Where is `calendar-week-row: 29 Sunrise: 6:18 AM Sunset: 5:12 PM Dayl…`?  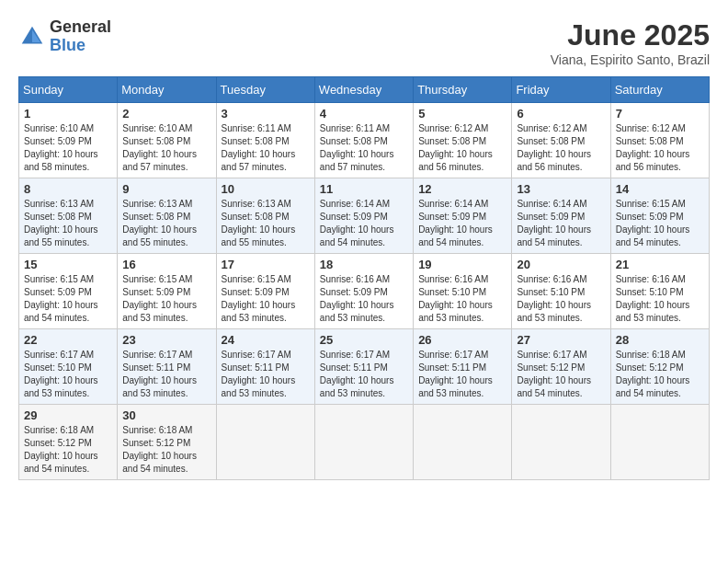
calendar-week-row: 29 Sunrise: 6:18 AM Sunset: 5:12 PM Dayl… is located at coordinates (364, 442).